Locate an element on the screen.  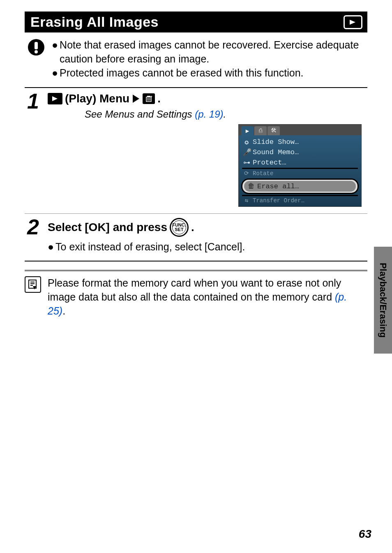
erase-all-icon: ✦ is located at coordinates (149, 99).